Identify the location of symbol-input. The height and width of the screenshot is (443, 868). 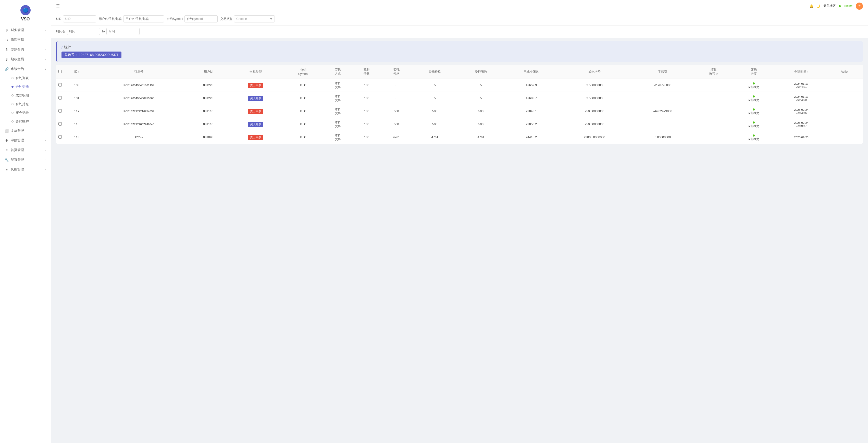
(201, 19).